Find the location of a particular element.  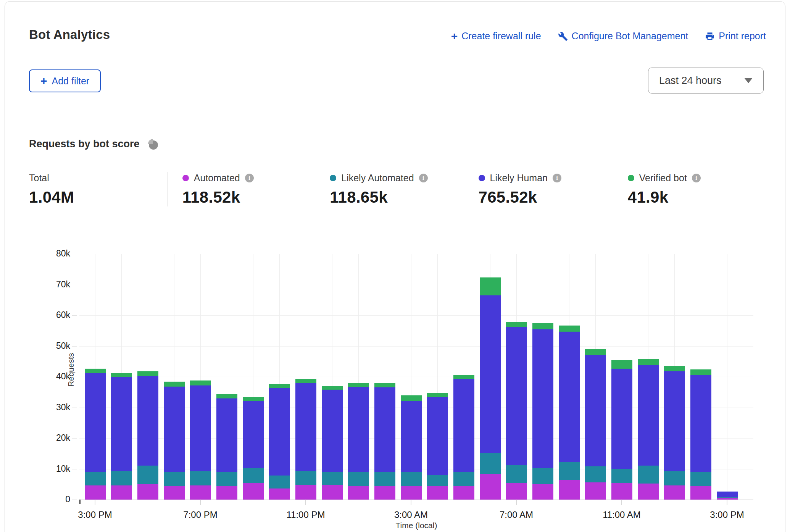

bar-8-00-pm is located at coordinates (227, 377).